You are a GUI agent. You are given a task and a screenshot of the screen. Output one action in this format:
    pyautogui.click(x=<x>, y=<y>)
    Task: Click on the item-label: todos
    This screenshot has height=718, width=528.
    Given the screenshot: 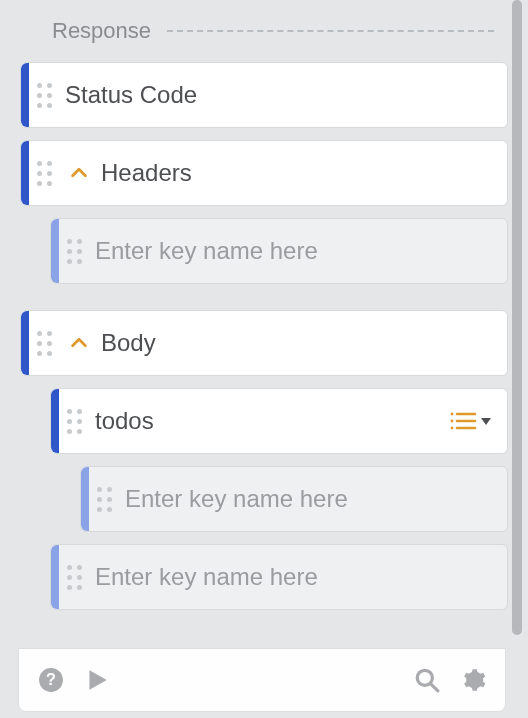 What is the action you would take?
    pyautogui.click(x=272, y=421)
    